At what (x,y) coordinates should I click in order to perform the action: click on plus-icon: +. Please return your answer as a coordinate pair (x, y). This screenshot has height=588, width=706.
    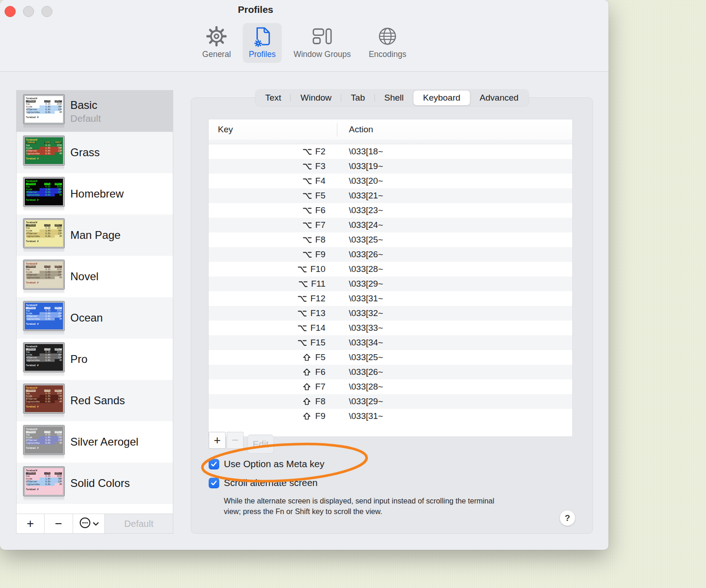
    Looking at the image, I should click on (217, 440).